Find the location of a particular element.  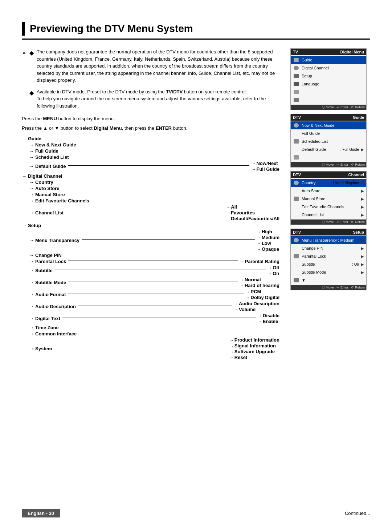

footer-move-1: ⬡ Move is located at coordinates (328, 107).